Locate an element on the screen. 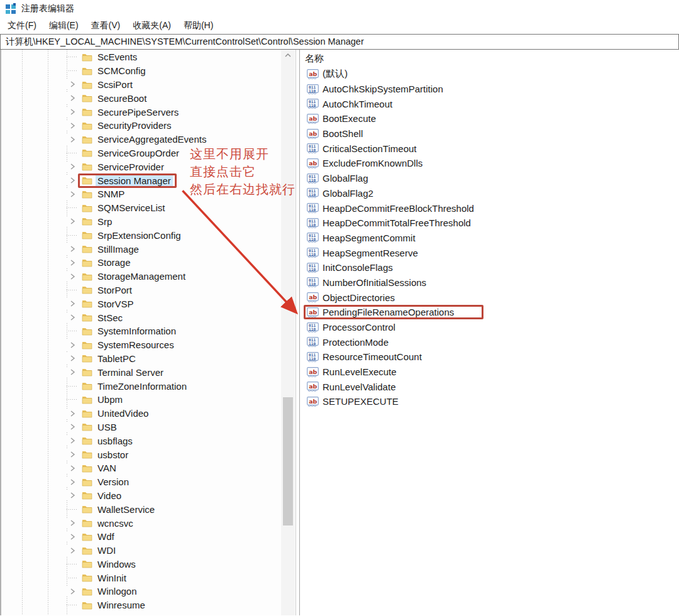 Image resolution: width=679 pixels, height=616 pixels. value-row-protectionmode: 011110ProtectionMode is located at coordinates (492, 342).